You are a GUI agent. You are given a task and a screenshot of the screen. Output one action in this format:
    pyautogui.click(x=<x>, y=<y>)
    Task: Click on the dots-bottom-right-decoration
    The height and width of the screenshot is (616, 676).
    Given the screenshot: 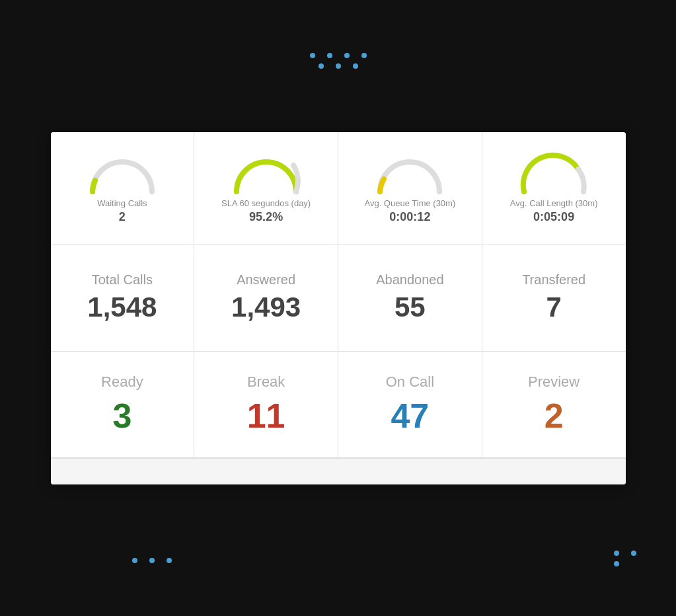 What is the action you would take?
    pyautogui.click(x=625, y=558)
    